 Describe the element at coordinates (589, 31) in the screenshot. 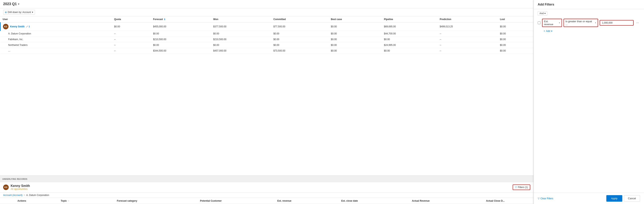

I see `add-filter-row: + Add ▾` at that location.